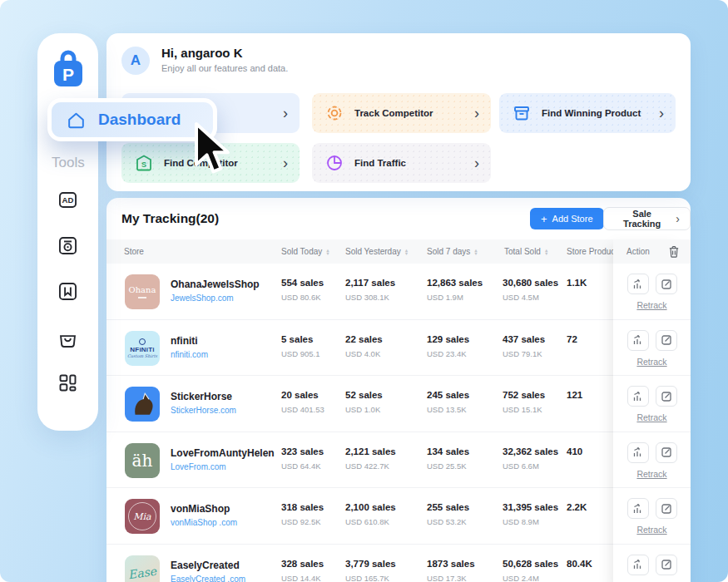 This screenshot has height=582, width=728. Describe the element at coordinates (647, 219) in the screenshot. I see `sale-tracking-button: Sale Tracking ›` at that location.